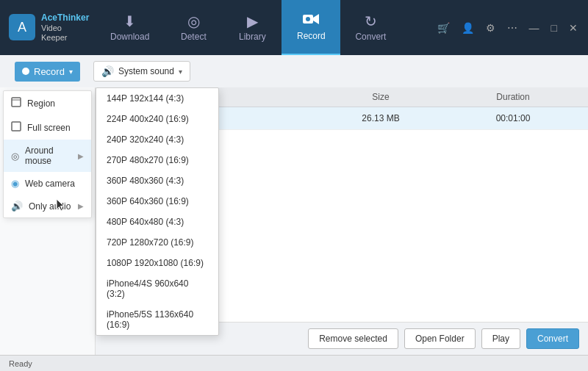 This screenshot has height=371, width=588. Describe the element at coordinates (253, 21) in the screenshot. I see `library-icon: ▶` at that location.